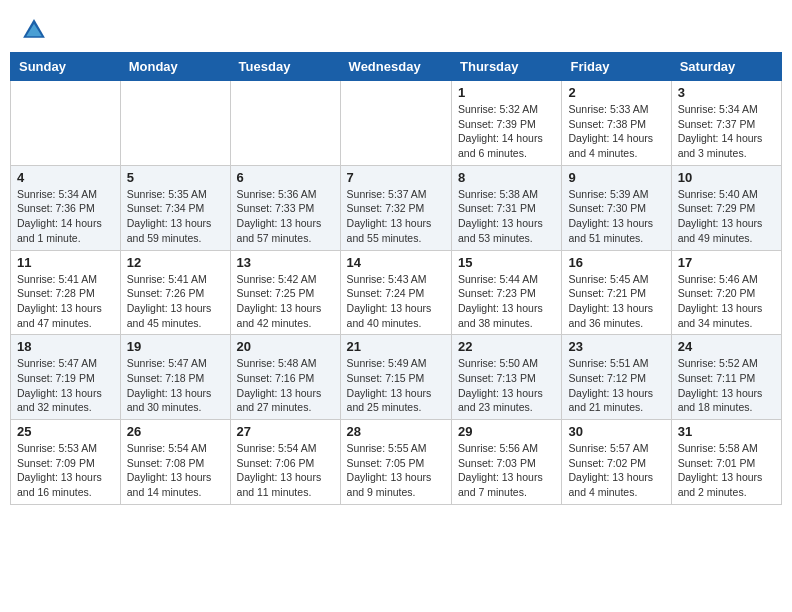 The height and width of the screenshot is (612, 792). What do you see at coordinates (726, 124) in the screenshot?
I see `calendar-cell: 3Sunrise: 5:34 AM Sunset: 7:37 PM Daylig…` at bounding box center [726, 124].